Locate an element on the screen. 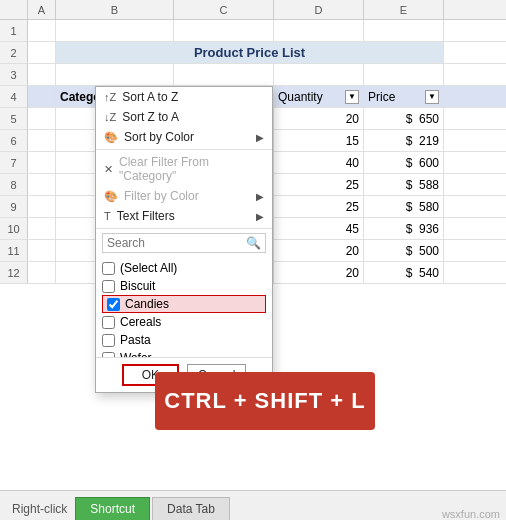 The image size is (506, 520). list-item: Wafer is located at coordinates (184, 353).